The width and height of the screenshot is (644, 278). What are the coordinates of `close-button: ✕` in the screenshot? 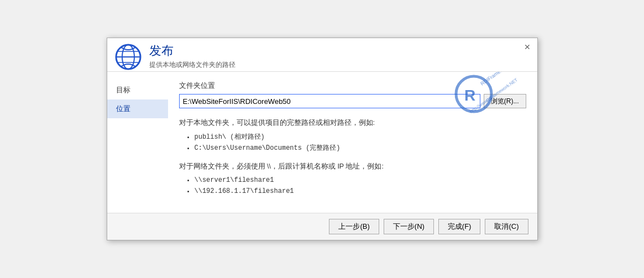 It's located at (527, 47).